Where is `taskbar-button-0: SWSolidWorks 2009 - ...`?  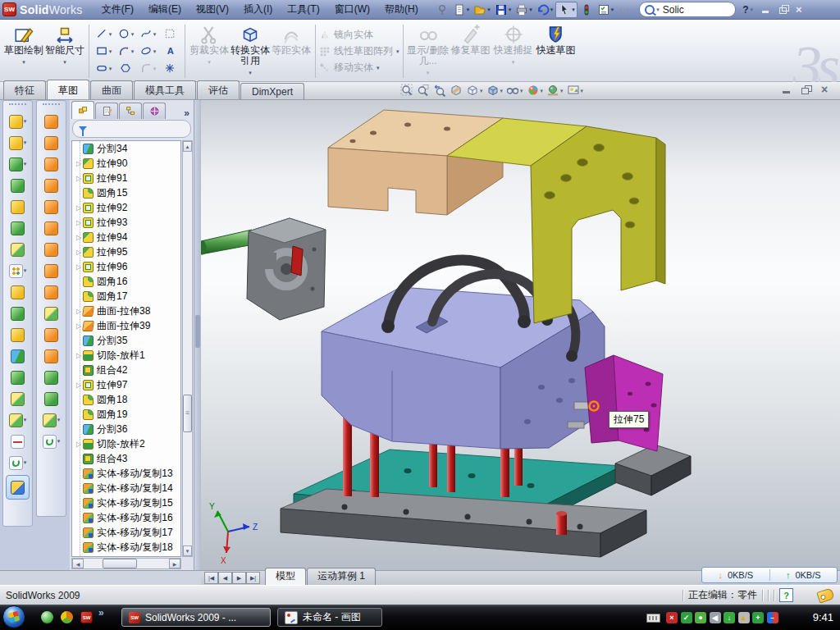
taskbar-button-0: SWSolidWorks 2009 - ... is located at coordinates (196, 617).